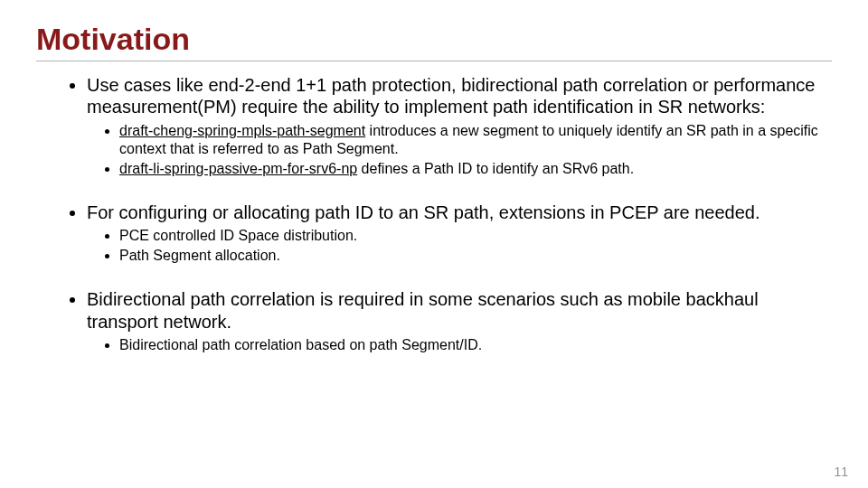 The width and height of the screenshot is (868, 488). I want to click on sub-bullet-list: draft-cheng-spring-mpls-path-segment int…, so click(459, 150).